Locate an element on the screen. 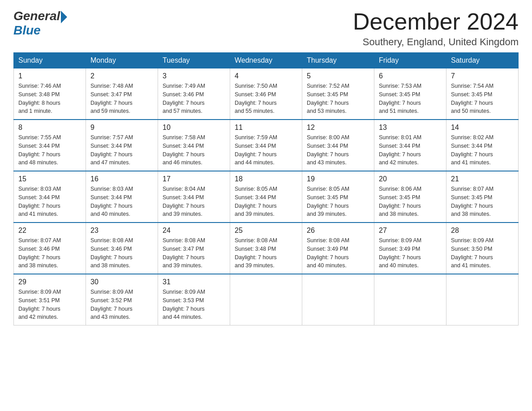  day-info: Sunrise: 8:08 AMSunset: 3:47 PMDaylight:… is located at coordinates (194, 253).